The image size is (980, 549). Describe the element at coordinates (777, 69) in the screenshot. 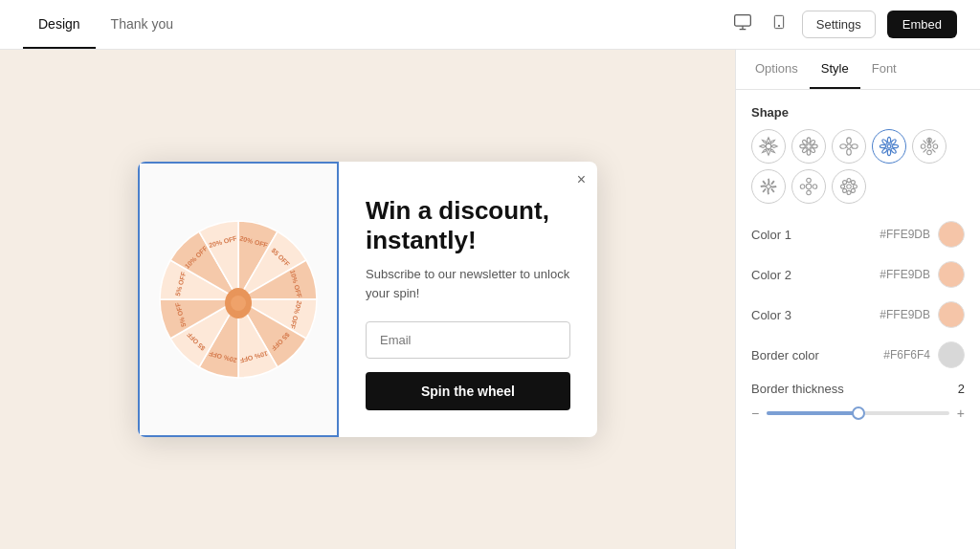

I see `tab-options: Options` at that location.